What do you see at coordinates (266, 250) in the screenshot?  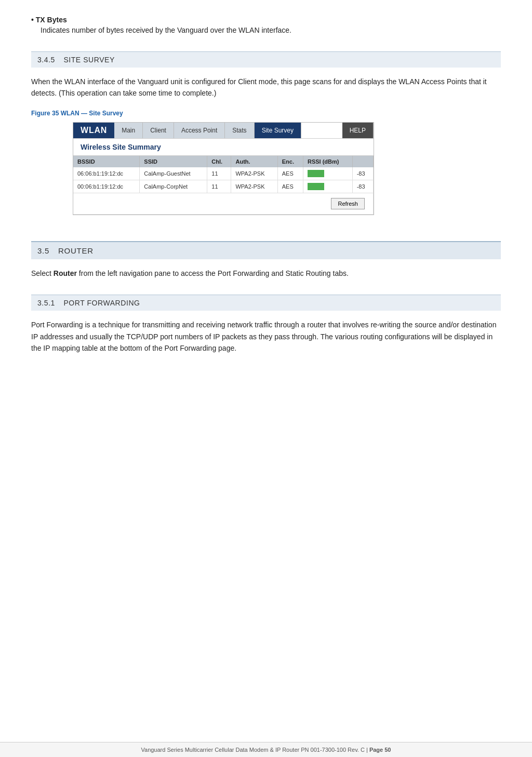 I see `section-35-header: 3.5 ROUTER` at bounding box center [266, 250].